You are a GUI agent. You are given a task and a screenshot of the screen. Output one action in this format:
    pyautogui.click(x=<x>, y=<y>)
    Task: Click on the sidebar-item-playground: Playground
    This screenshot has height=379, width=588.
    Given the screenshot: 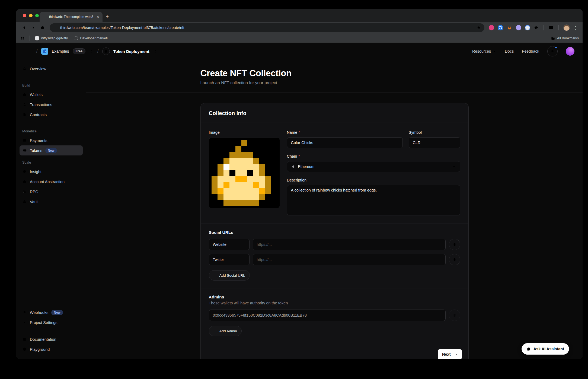 What is the action you would take?
    pyautogui.click(x=51, y=349)
    